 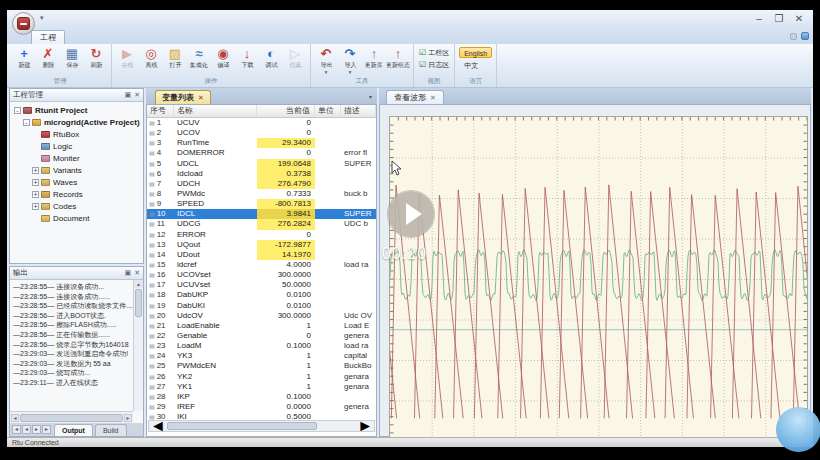 I want to click on update-config-button: ↑更新组态, so click(x=398, y=60).